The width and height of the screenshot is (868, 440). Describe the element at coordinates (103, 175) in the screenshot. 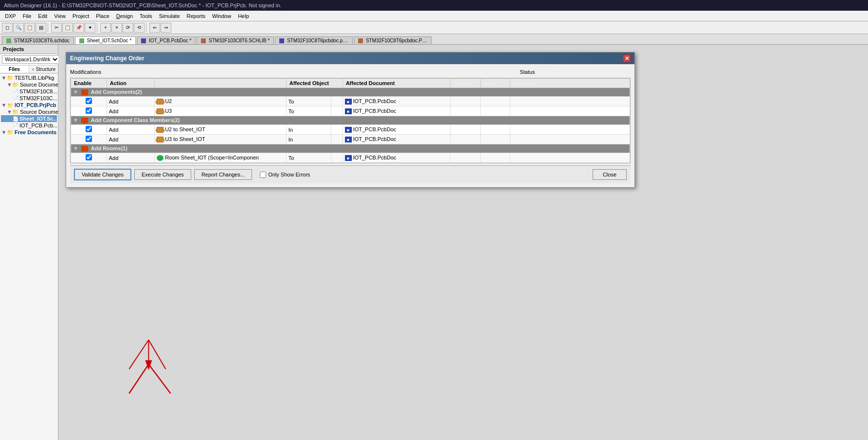

I see `validate-changes-button: Validate Changes` at that location.